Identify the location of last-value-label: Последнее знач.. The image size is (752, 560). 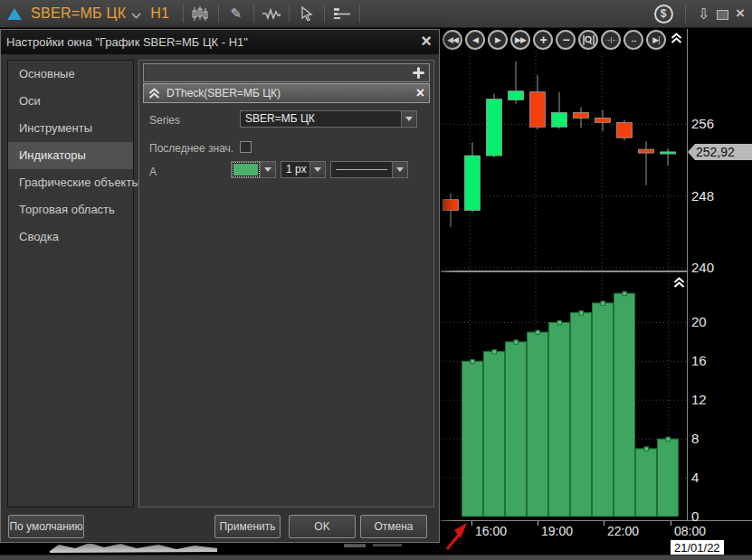
(192, 148).